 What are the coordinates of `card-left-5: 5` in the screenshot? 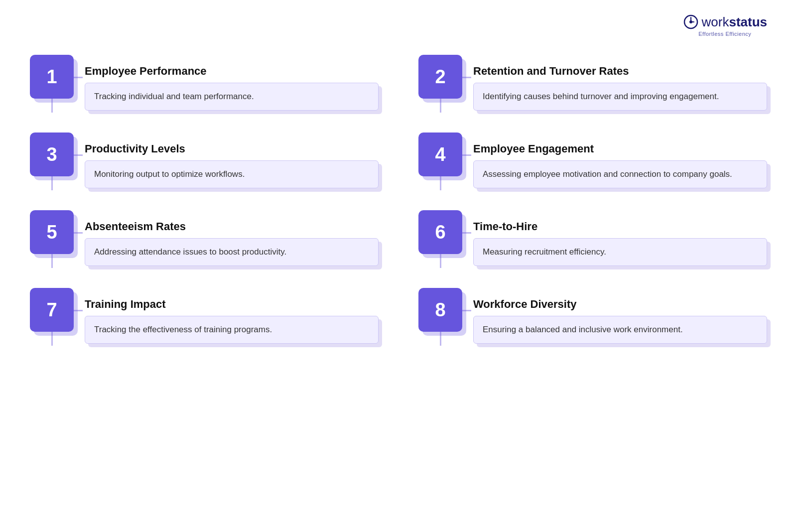 It's located at (52, 239).